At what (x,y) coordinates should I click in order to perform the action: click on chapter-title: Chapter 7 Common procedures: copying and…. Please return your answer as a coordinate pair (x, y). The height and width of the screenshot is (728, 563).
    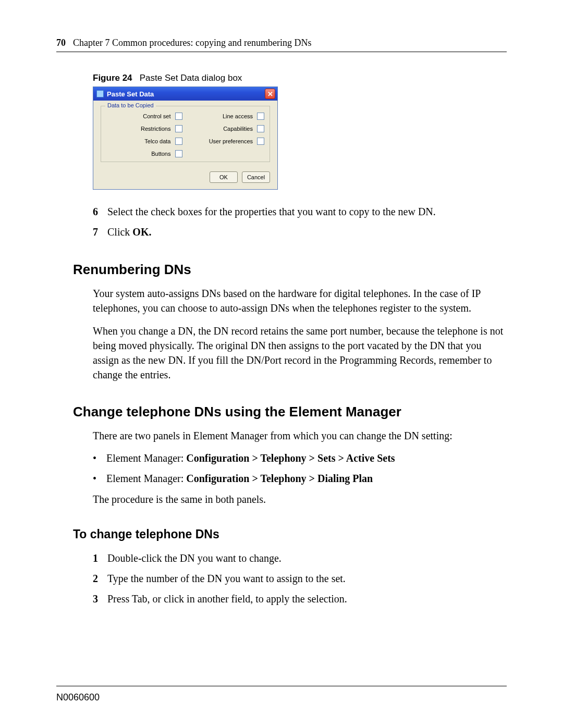
    Looking at the image, I should click on (192, 43).